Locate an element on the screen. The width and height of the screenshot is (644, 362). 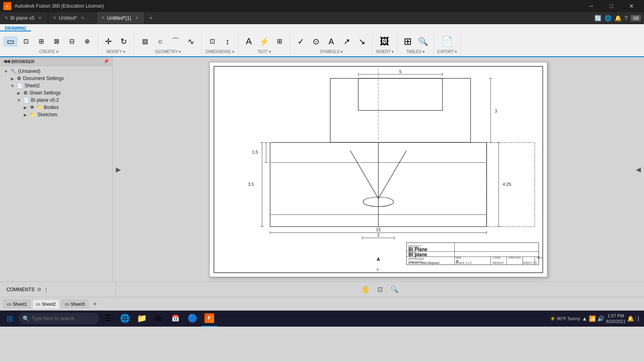
tables-btn-1: ⊞ is located at coordinates (408, 41).